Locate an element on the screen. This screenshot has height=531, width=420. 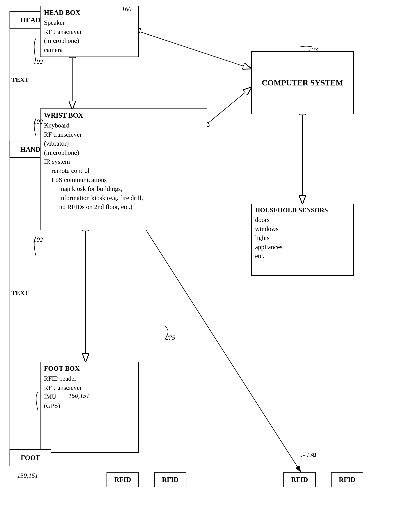
household-sensors-box: HOUSEHOLD SENSORS doors windows lights a… is located at coordinates (302, 240).